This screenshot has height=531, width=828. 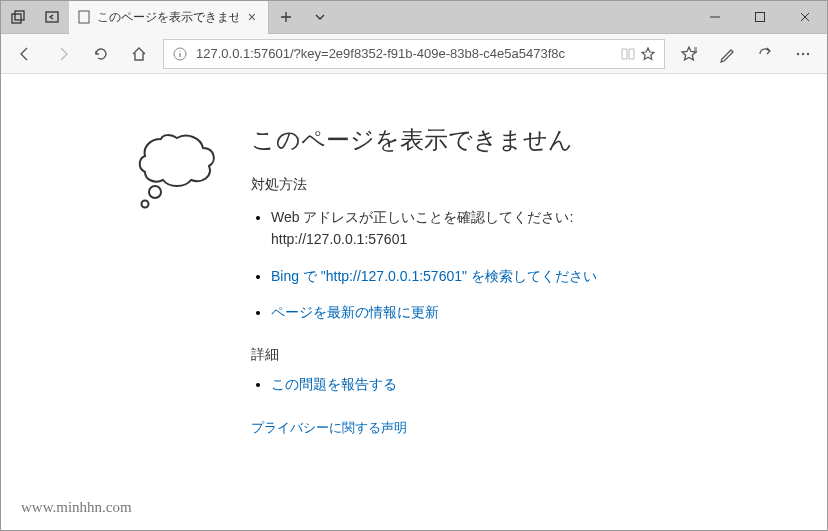 I want to click on address-bar: 127.0.0.1:57601/?key=2e9f8352-f91b-409e-…, so click(x=414, y=54).